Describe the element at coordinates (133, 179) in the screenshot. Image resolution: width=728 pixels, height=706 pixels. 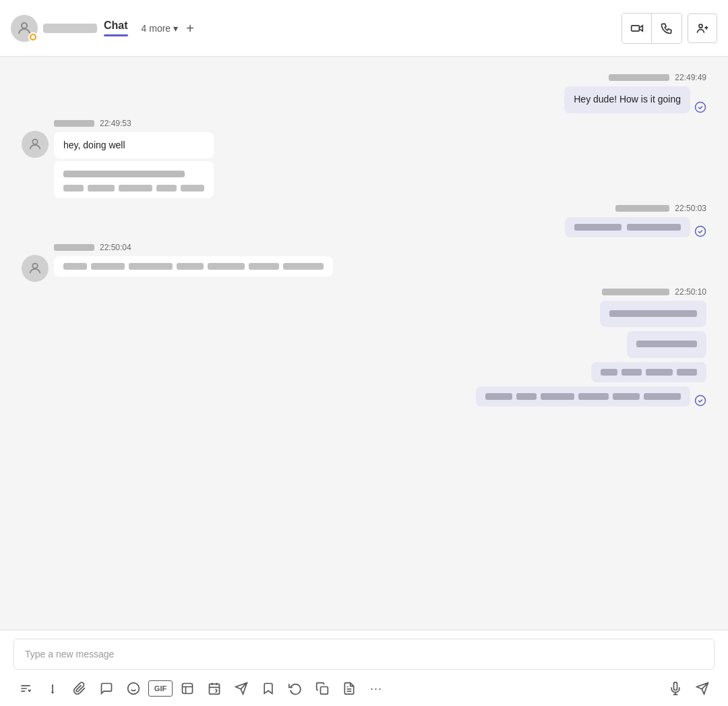
I see `message-bubble-2b` at that location.